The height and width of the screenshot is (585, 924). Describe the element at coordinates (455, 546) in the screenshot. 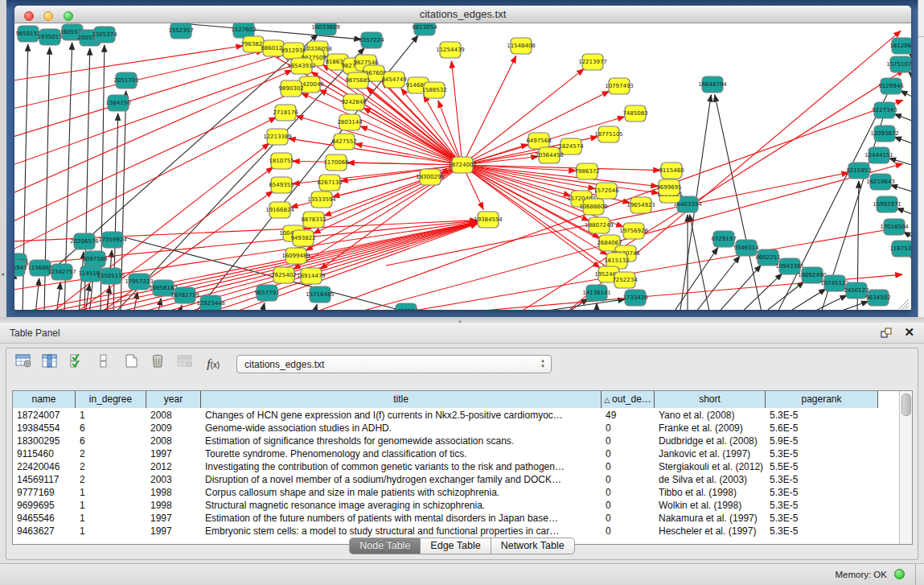

I see `tab-edge-table: Edge Table` at that location.